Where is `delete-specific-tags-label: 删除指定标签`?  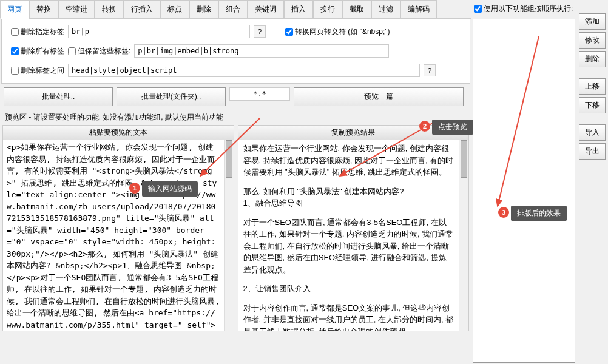 delete-specific-tags-label: 删除指定标签 is located at coordinates (42, 32).